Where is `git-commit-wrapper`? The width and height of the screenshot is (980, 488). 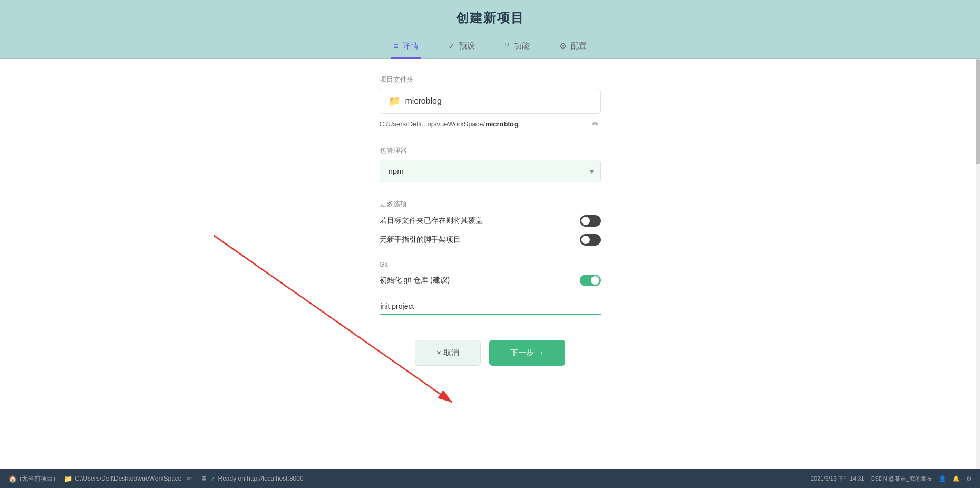 git-commit-wrapper is located at coordinates (490, 307).